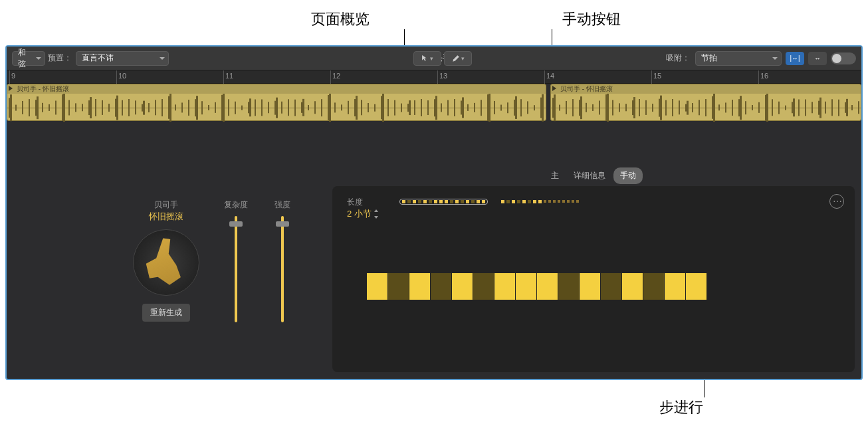  What do you see at coordinates (456, 58) in the screenshot?
I see `pencil-icon` at bounding box center [456, 58].